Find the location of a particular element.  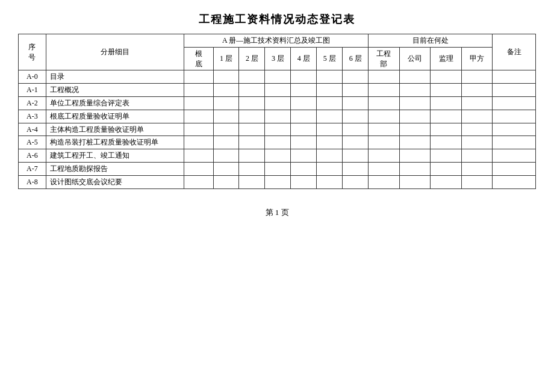

row-id: A-5 is located at coordinates (33, 143).